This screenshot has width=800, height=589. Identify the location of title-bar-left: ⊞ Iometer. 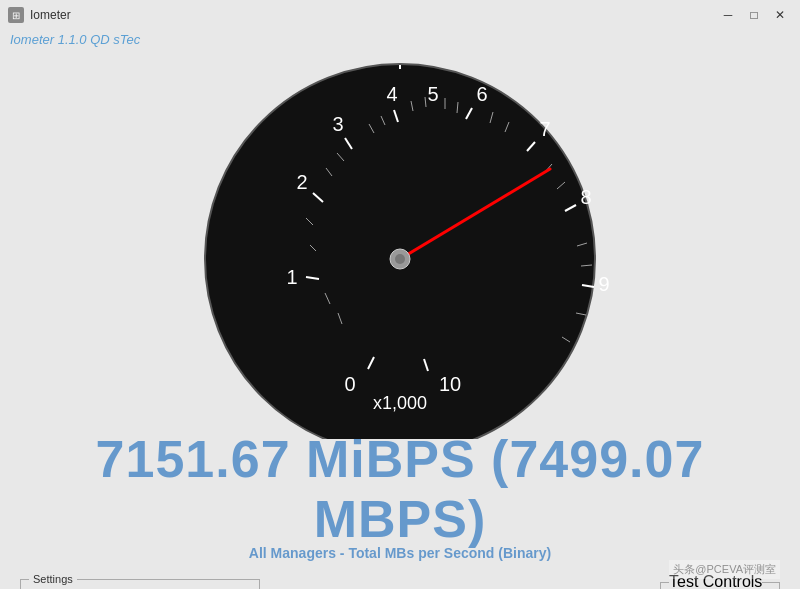
(40, 15).